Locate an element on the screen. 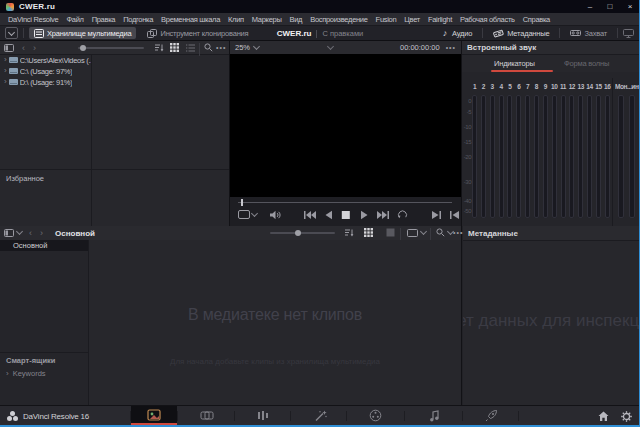 The height and width of the screenshot is (427, 640). capture-button: Захват is located at coordinates (588, 33).